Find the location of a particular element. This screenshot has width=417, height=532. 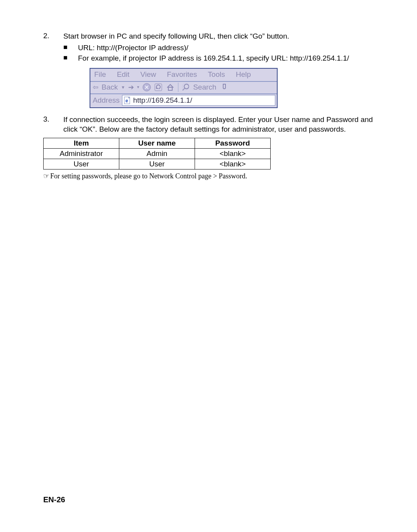

address-field: e http://169.254.1.1/ is located at coordinates (198, 100).